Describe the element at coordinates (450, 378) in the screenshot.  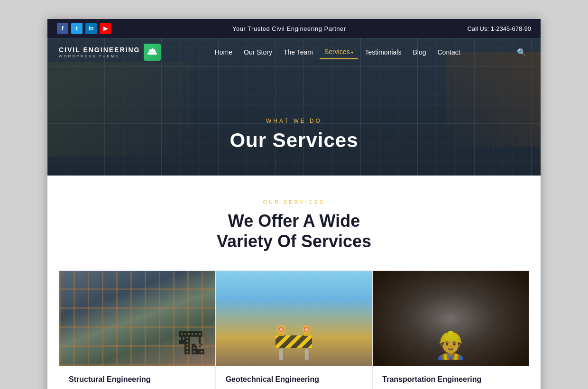
I see `card-body-transportation: Transportation Engineering Lorem ipsum d…` at that location.